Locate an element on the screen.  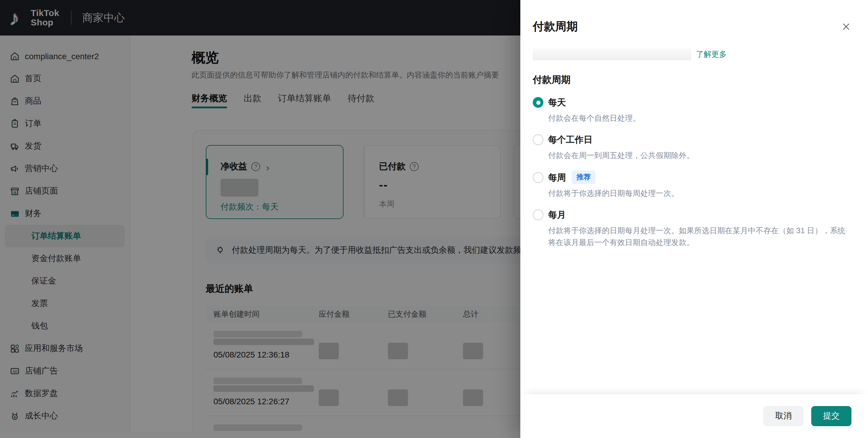
option-daily: 每天 付款会在每个自然日处理。 is located at coordinates (692, 110).